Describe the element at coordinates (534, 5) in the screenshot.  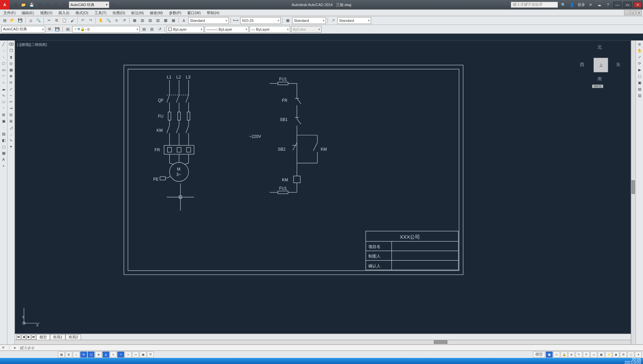
I see `help-search-input: 键入关键字或短语` at that location.